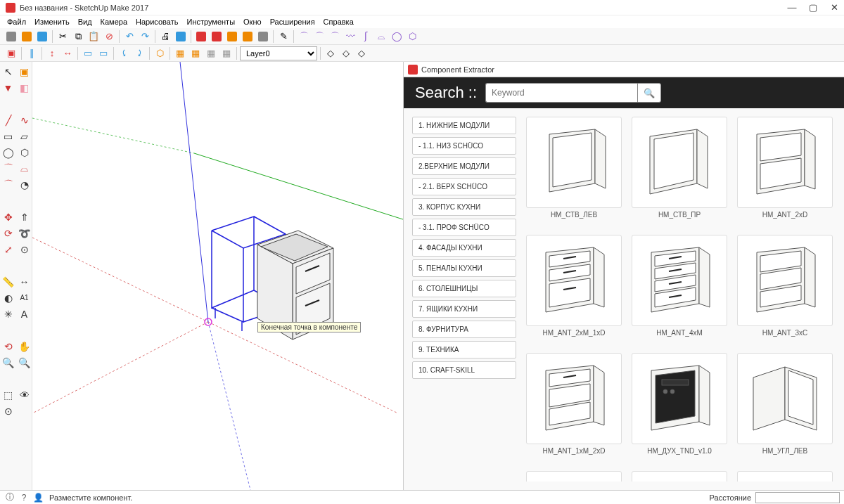 This screenshot has width=844, height=504. What do you see at coordinates (8, 249) in the screenshot?
I see `scale-tool-icon: ⤢` at bounding box center [8, 249].